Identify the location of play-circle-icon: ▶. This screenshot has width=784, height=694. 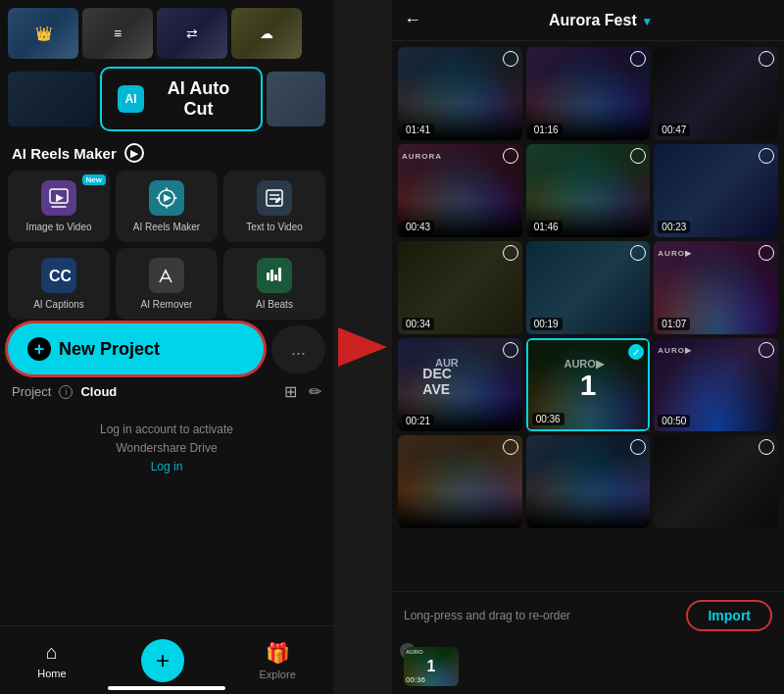
(134, 153).